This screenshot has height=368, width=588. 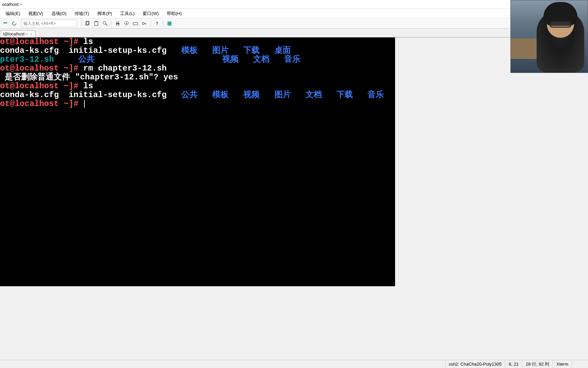 What do you see at coordinates (135, 24) in the screenshot?
I see `keyboard-icon` at bounding box center [135, 24].